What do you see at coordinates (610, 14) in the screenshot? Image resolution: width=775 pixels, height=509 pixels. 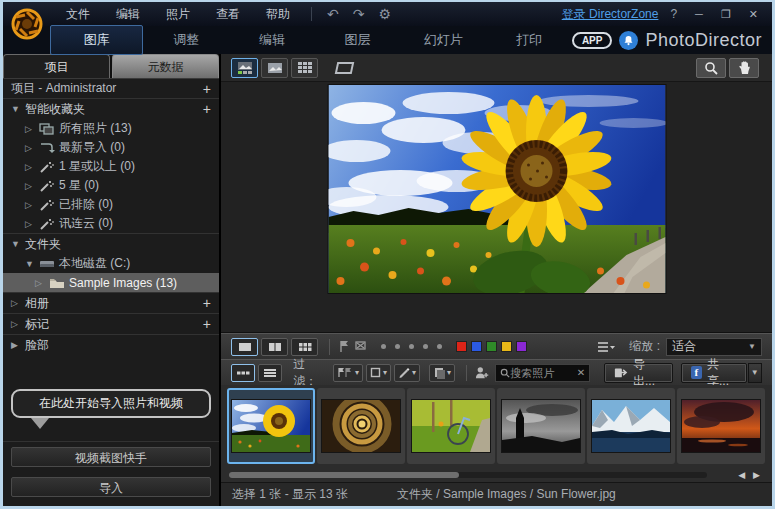 I see `login-directorzone-link: 登录 DirectorZone` at bounding box center [610, 14].